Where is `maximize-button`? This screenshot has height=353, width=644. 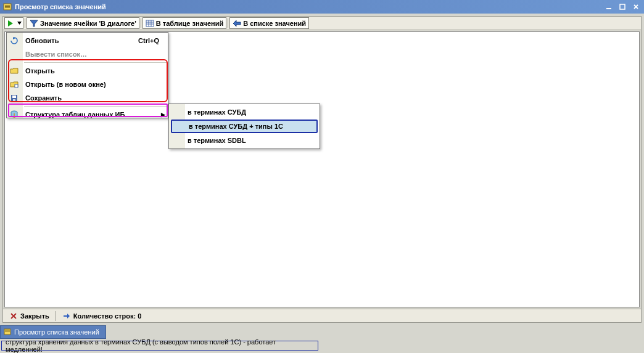
maximize-button is located at coordinates (622, 7).